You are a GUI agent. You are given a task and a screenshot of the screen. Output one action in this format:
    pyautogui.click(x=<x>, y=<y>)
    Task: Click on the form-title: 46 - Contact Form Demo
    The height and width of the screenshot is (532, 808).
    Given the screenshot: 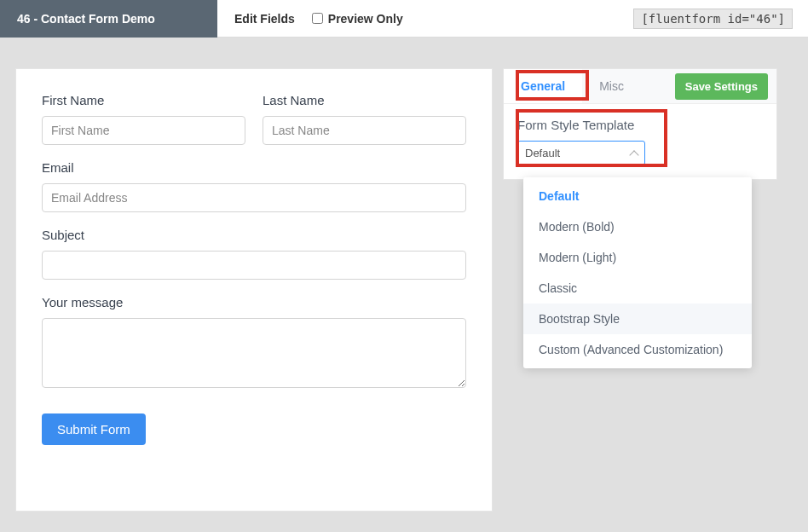 What is the action you would take?
    pyautogui.click(x=109, y=19)
    